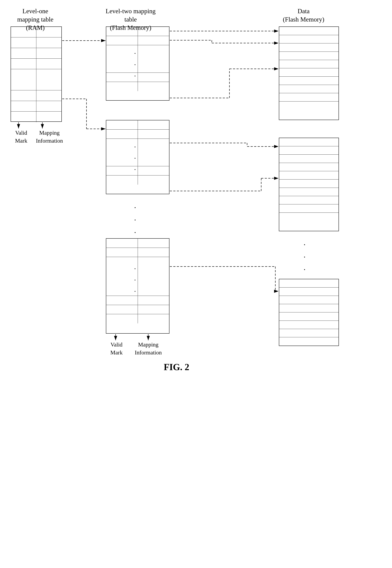  What do you see at coordinates (135, 63) in the screenshot?
I see `l2-top-dots: ...` at bounding box center [135, 63].